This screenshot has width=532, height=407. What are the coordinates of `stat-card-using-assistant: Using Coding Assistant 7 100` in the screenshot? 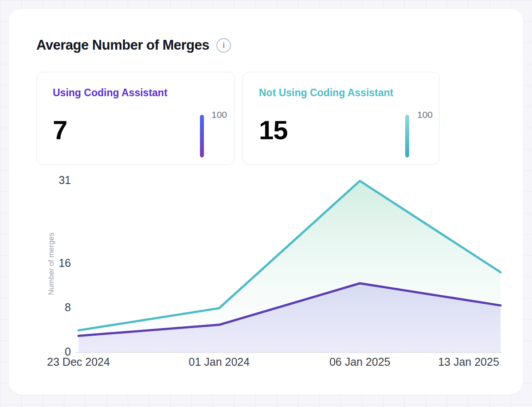 It's located at (136, 118).